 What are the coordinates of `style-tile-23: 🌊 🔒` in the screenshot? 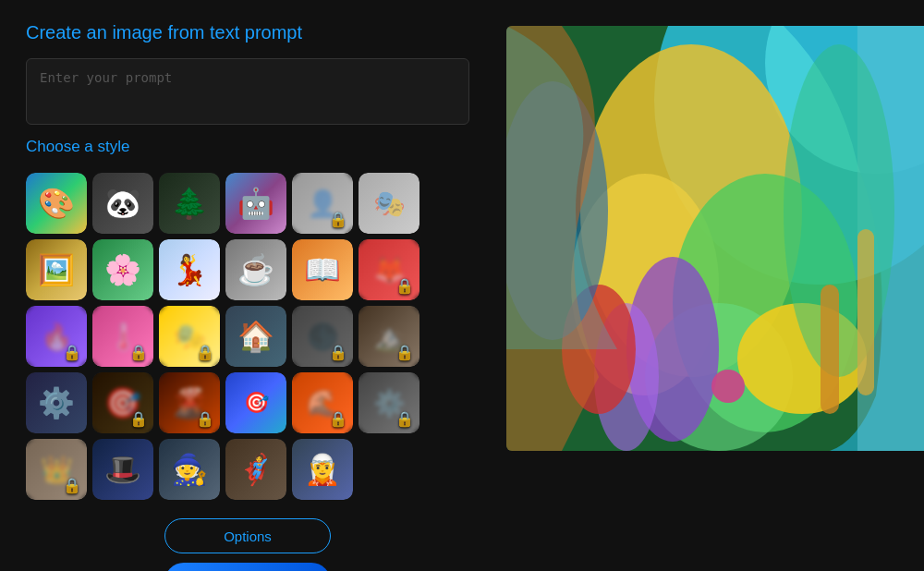 It's located at (322, 403).